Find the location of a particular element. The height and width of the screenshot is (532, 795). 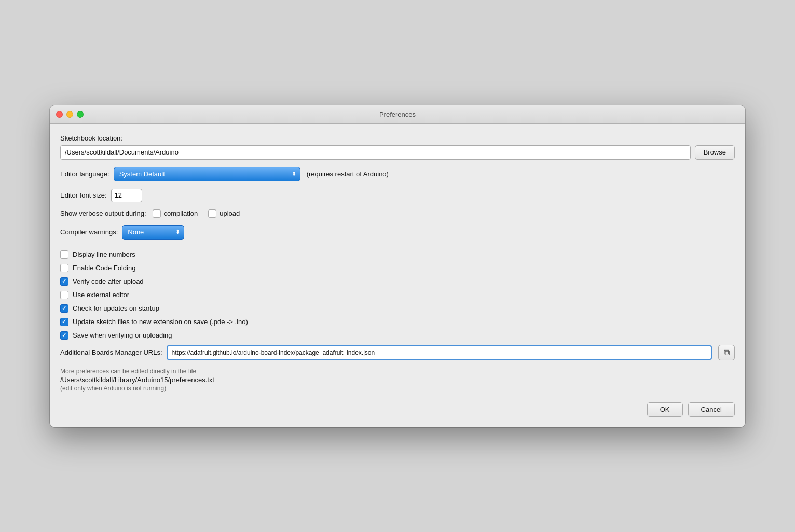

close-button is located at coordinates (59, 114).